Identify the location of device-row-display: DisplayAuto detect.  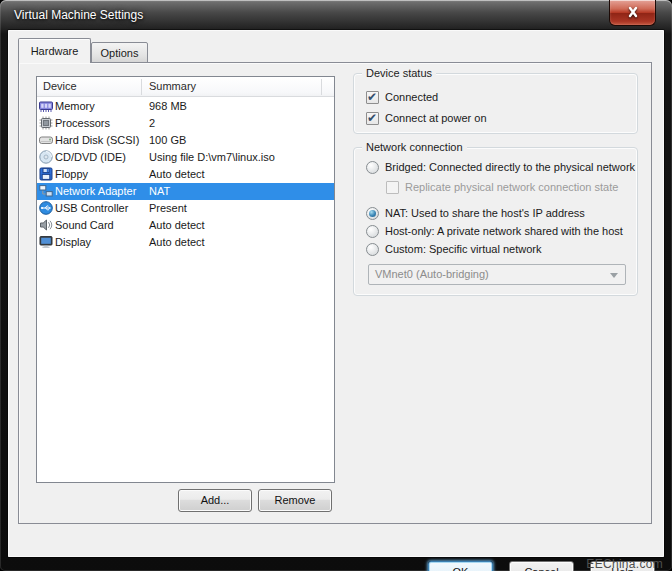
(186, 242).